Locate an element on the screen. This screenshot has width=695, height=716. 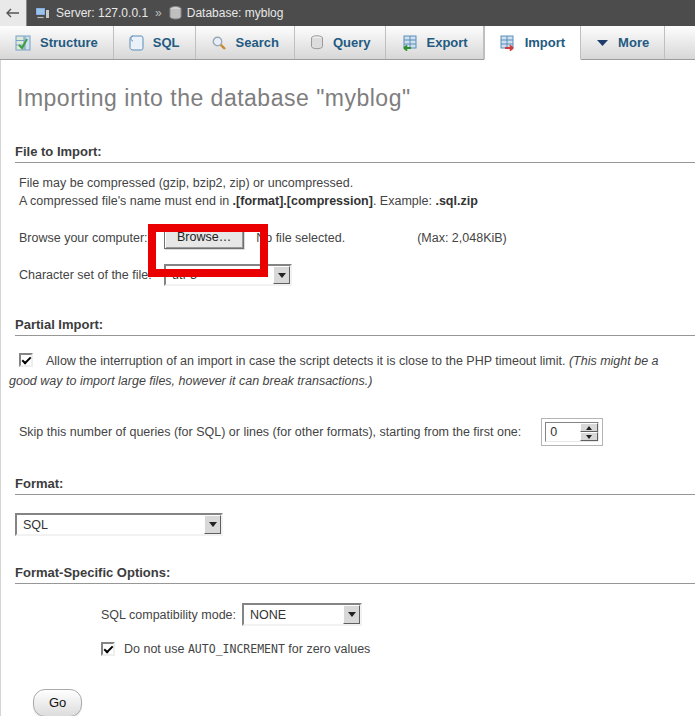
page-title: Importing into the database "myblog" is located at coordinates (348, 86).